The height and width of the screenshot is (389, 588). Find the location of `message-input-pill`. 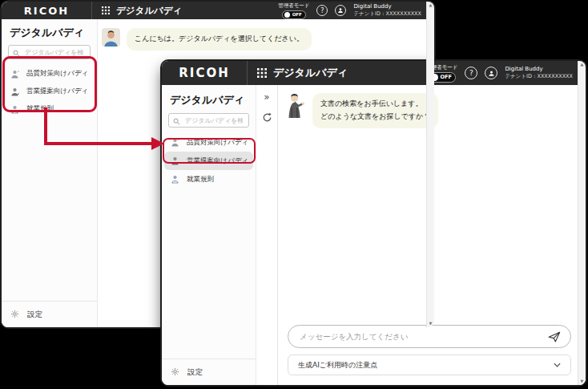

message-input-pill is located at coordinates (429, 337).